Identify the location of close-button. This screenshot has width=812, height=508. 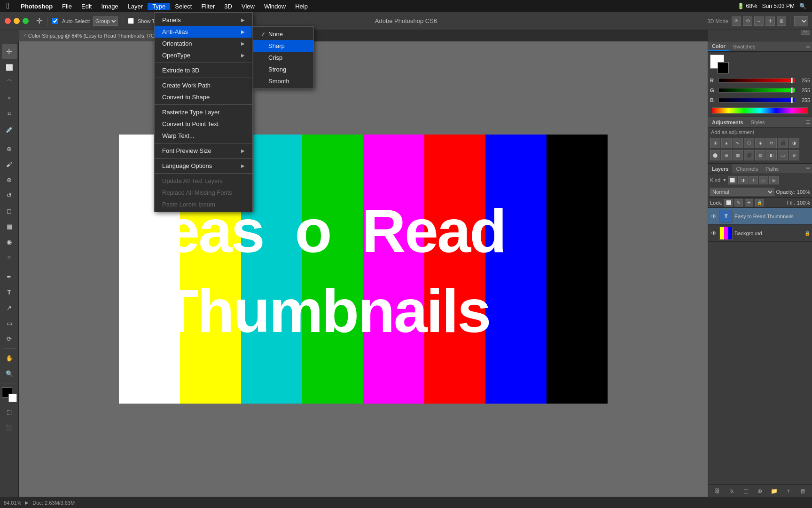
(8, 21).